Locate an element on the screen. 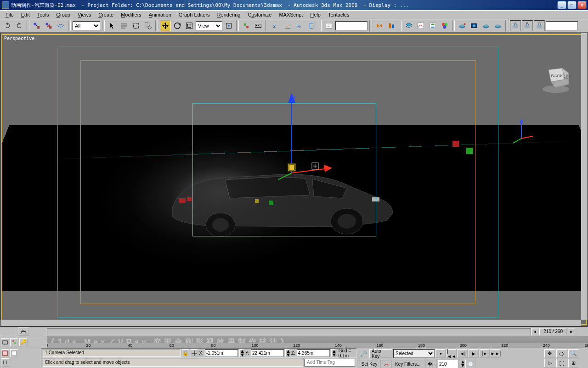 Image resolution: width=588 pixels, height=368 pixels. spinner-snap-button is located at coordinates (311, 26).